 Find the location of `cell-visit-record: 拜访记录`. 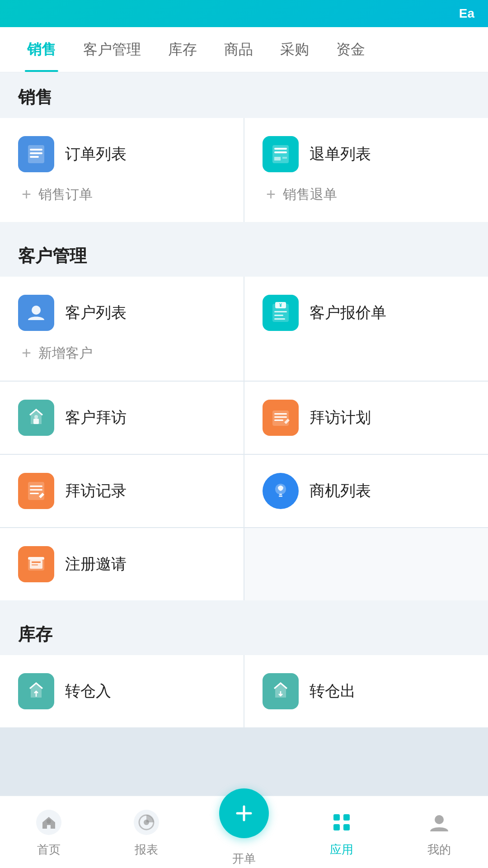

cell-visit-record: 拜访记录 is located at coordinates (122, 491).